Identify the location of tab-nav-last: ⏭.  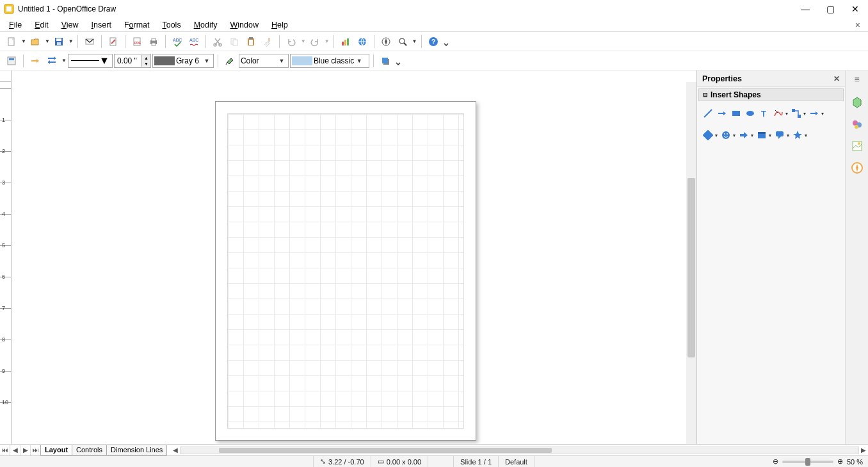
(36, 450).